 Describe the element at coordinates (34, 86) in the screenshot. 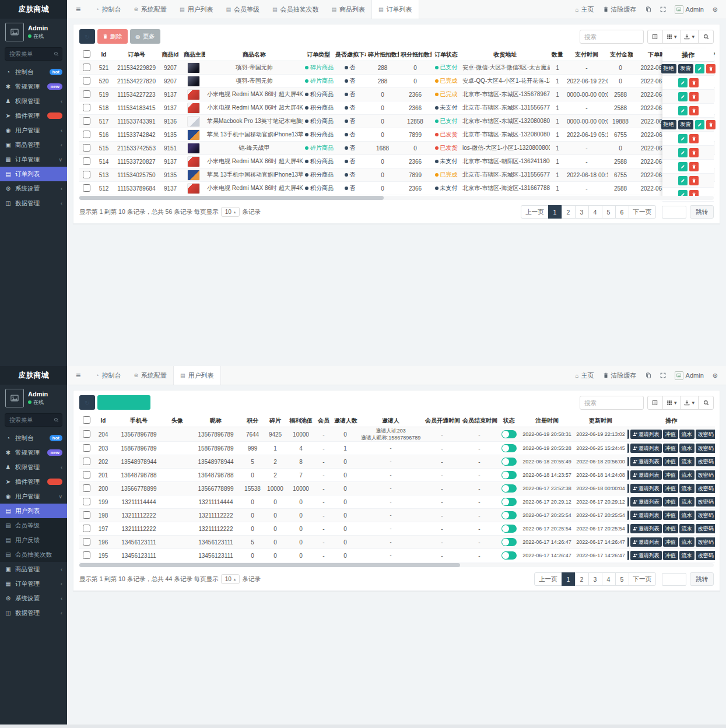

I see `sidebar-item: ✱ 常规管理 new` at that location.